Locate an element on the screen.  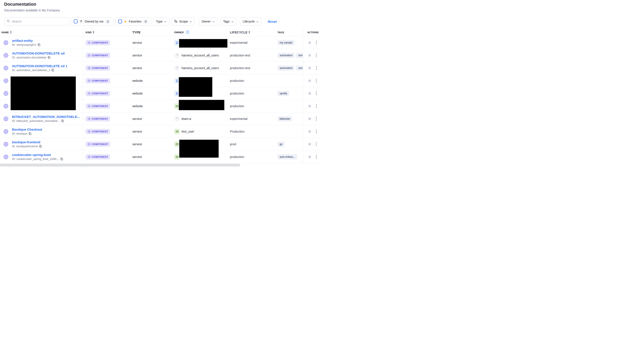
lifecycle-value: experimental is located at coordinates (254, 43).